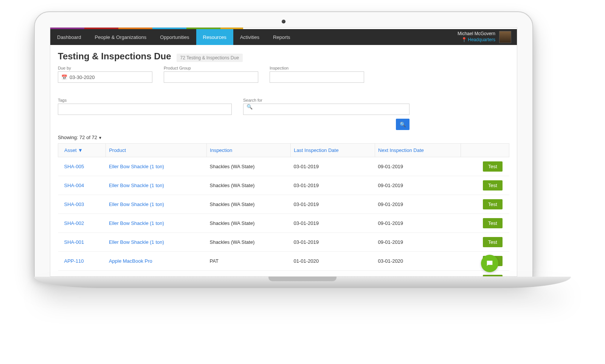 This screenshot has height=364, width=605. What do you see at coordinates (284, 138) in the screenshot?
I see `showing-count: Showing: 72 of 72▼` at bounding box center [284, 138].